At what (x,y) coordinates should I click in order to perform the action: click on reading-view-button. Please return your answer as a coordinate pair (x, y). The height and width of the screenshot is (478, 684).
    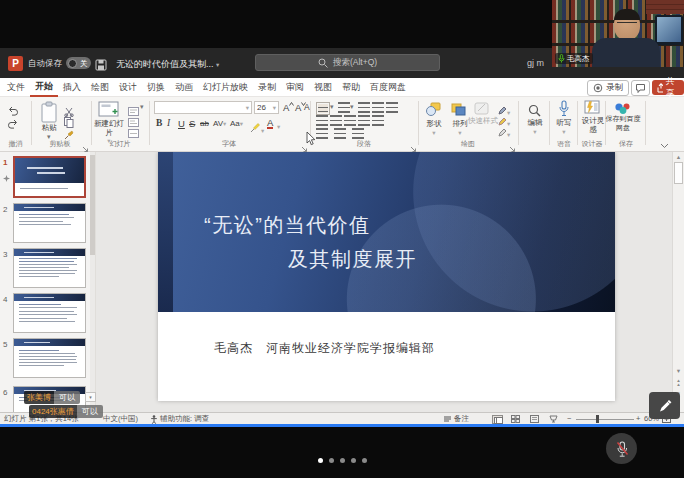
    Looking at the image, I should click on (536, 420).